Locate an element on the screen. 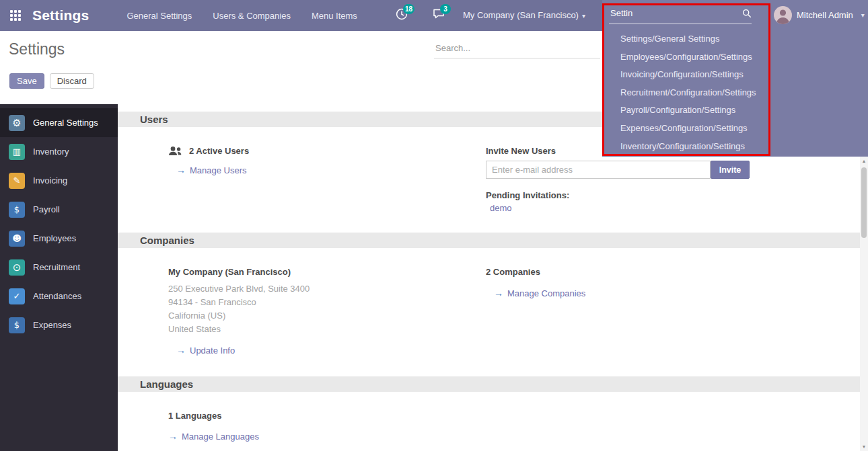  sidebar-item-expenses: $ Expenses is located at coordinates (59, 325).